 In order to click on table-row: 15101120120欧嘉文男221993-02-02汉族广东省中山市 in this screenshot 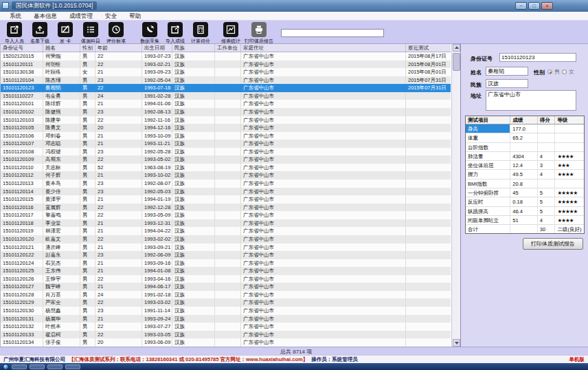, I will do `click(225, 239)`.